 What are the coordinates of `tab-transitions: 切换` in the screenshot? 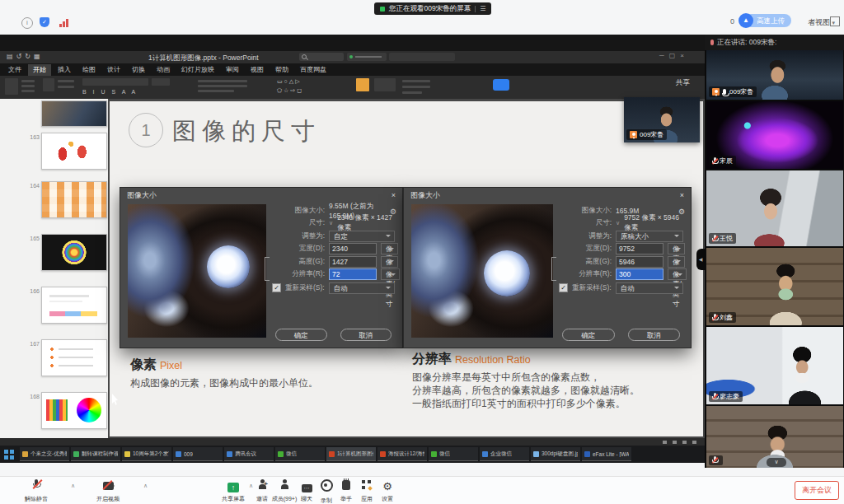 It's located at (138, 70).